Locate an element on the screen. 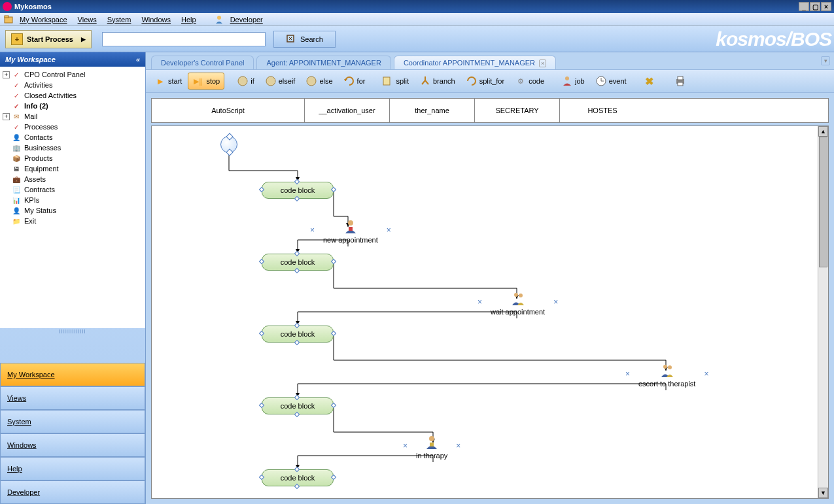 Image resolution: width=834 pixels, height=504 pixels. tab-developer-panel: Developer's Control Panel is located at coordinates (203, 63).